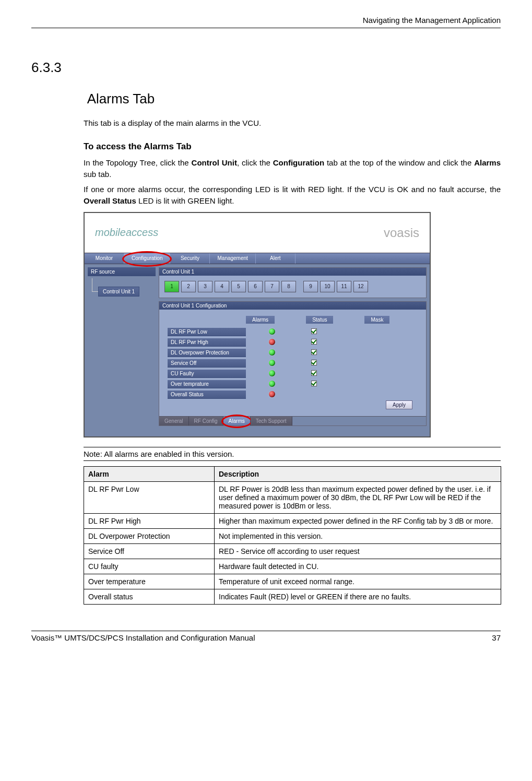  What do you see at coordinates (95, 285) in the screenshot?
I see `tree-connector-icon` at bounding box center [95, 285].